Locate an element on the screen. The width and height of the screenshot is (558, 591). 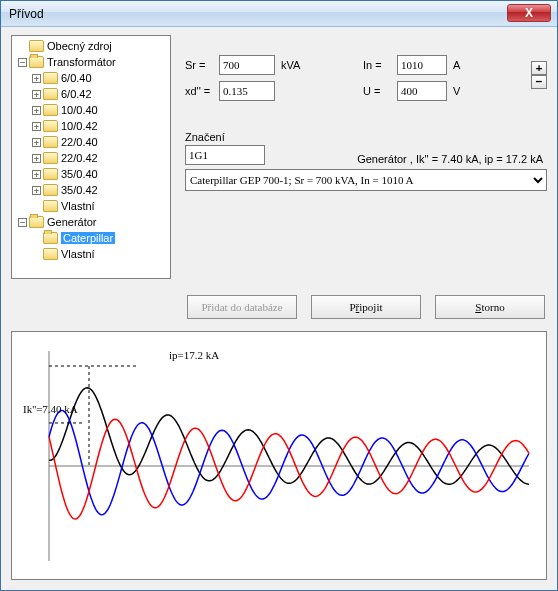
add-to-db-button: Přidat do databáze is located at coordinates (242, 307).